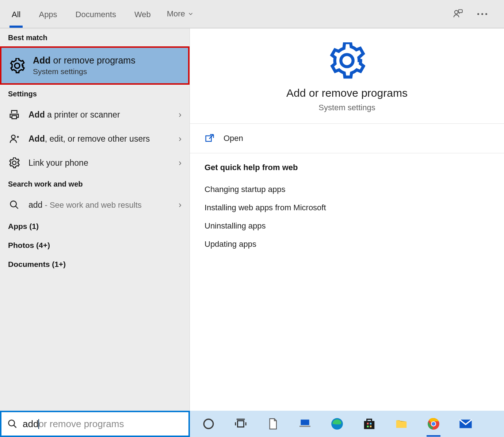 The width and height of the screenshot is (504, 437). What do you see at coordinates (14, 139) in the screenshot?
I see `user-plus-icon` at bounding box center [14, 139].